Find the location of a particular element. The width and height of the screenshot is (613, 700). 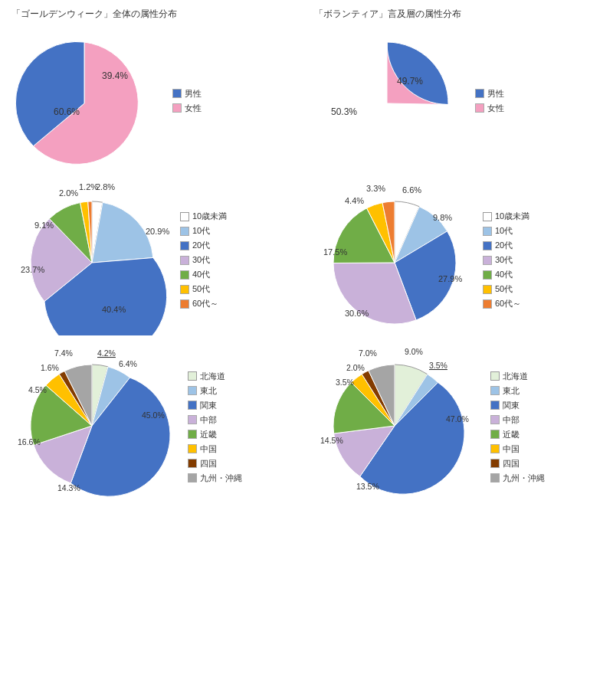

svg-text: 6.4% is located at coordinates (128, 364).